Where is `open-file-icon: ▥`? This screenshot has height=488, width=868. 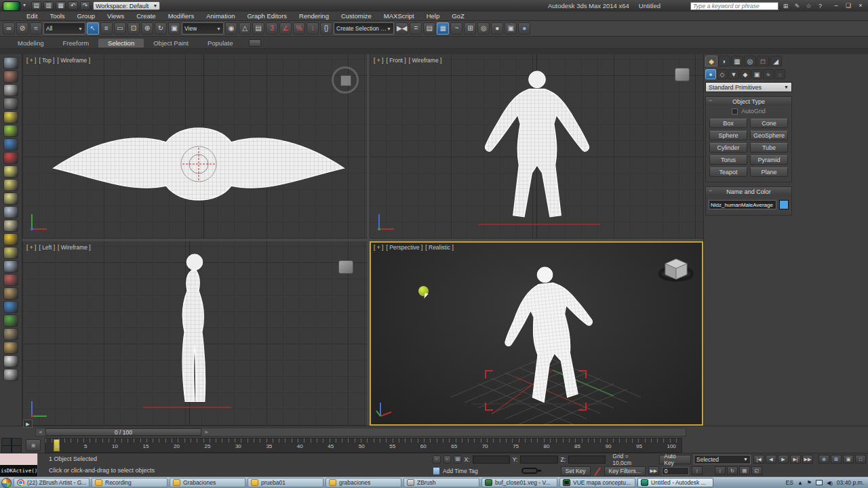
open-file-icon: ▥ is located at coordinates (49, 5).